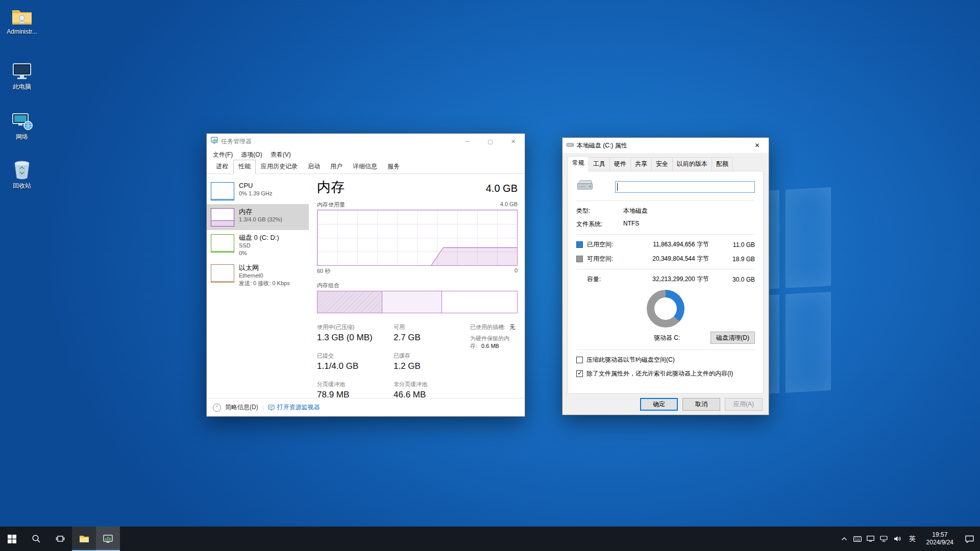  What do you see at coordinates (516, 271) in the screenshot?
I see `time-axis-end: 0` at bounding box center [516, 271].